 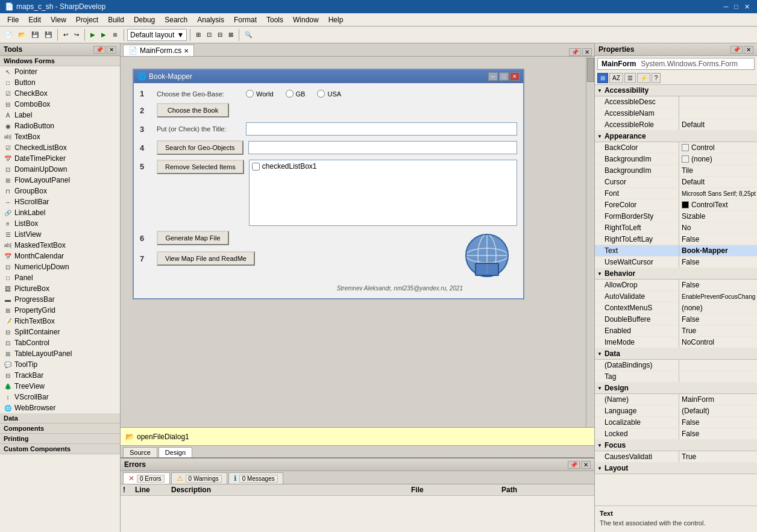 I want to click on errors-tab-warnings: ⚠ 0 Warnings, so click(x=199, y=478).